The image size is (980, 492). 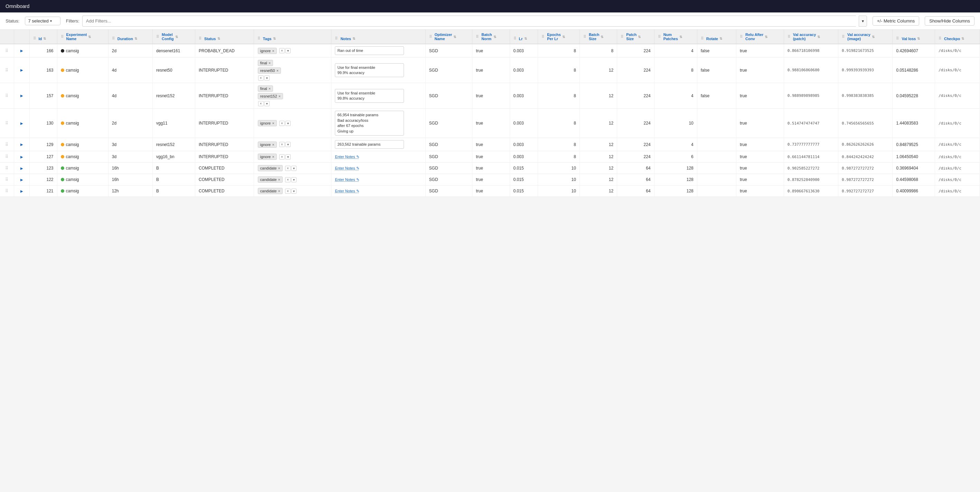 I want to click on tag-chip: final ×, so click(x=266, y=88).